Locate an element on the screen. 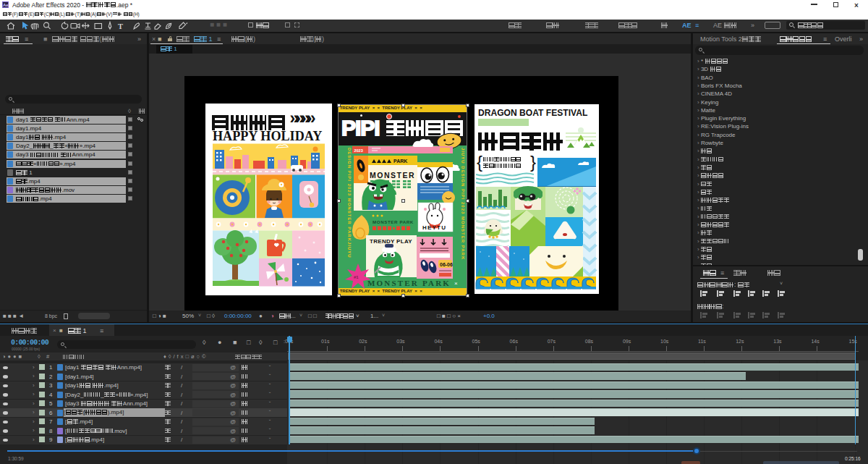 The image size is (868, 464). svg-text: PARK is located at coordinates (401, 161).